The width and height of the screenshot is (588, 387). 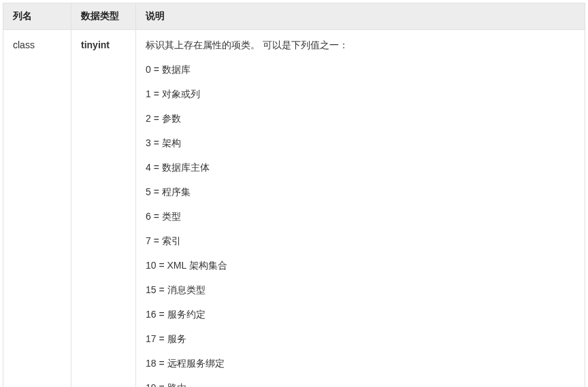 What do you see at coordinates (294, 16) in the screenshot?
I see `table-header-row: 列名 数据类型 说明` at bounding box center [294, 16].